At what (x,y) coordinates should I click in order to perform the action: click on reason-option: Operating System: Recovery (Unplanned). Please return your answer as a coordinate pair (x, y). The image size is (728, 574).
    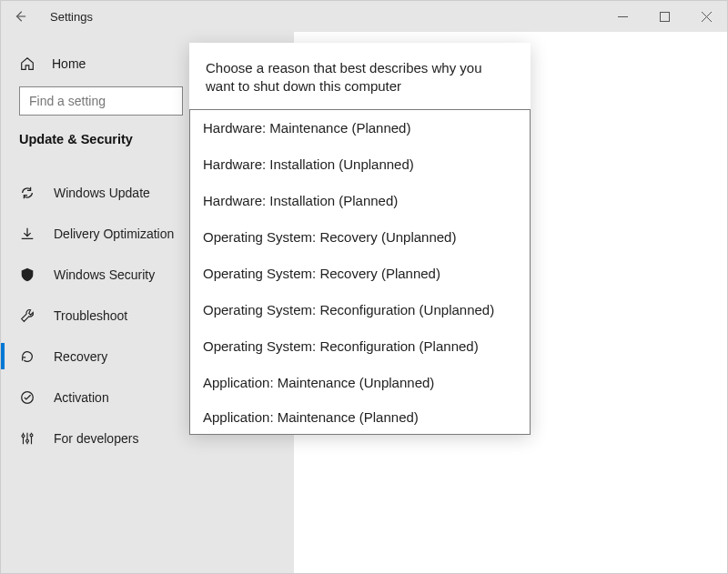
    Looking at the image, I should click on (360, 237).